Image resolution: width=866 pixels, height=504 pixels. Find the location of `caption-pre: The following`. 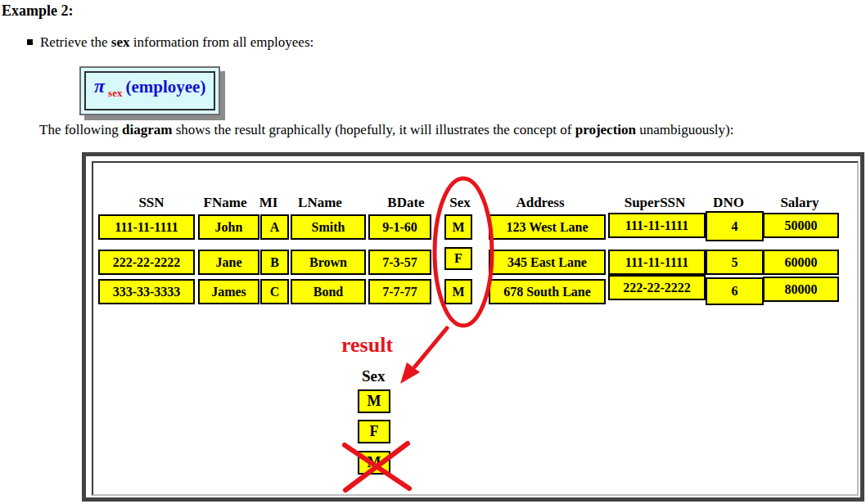

caption-pre: The following is located at coordinates (80, 129).